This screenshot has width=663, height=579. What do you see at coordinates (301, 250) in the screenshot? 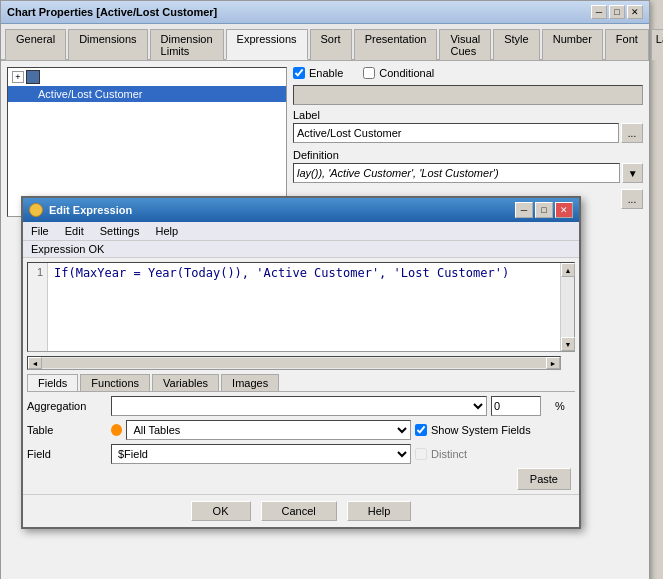
I see `status-bar: Expression OK` at bounding box center [301, 250].